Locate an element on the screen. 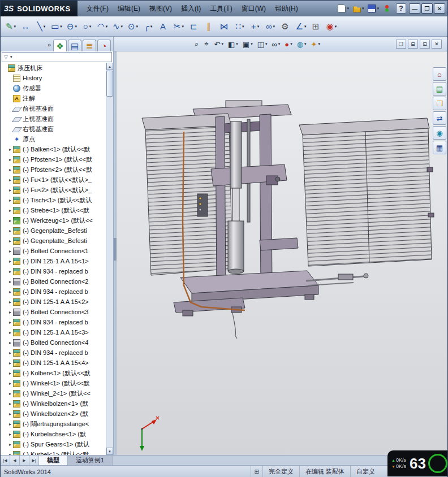  tree-item: ▸ (-) Gegenplatte_Befesti is located at coordinates (53, 241).